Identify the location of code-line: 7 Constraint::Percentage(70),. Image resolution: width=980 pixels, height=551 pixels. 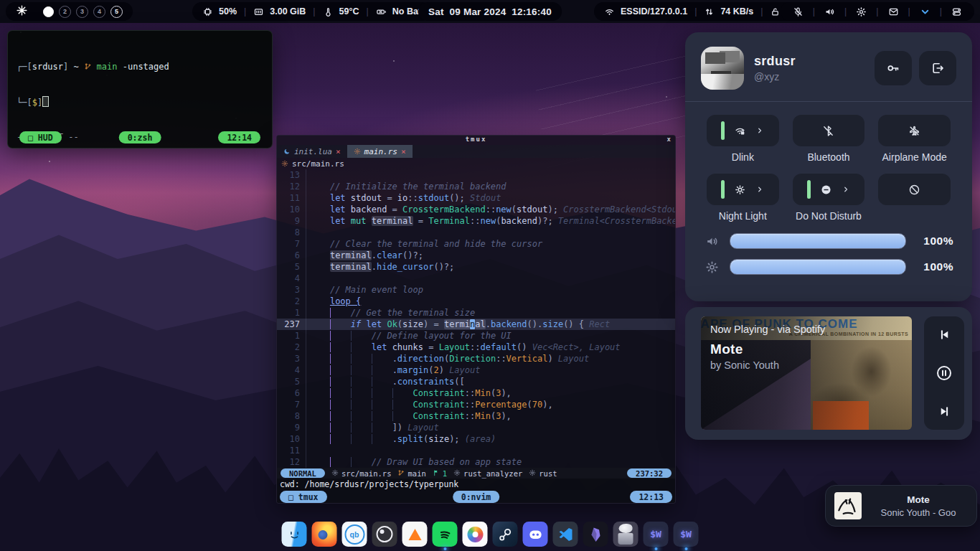
(476, 405).